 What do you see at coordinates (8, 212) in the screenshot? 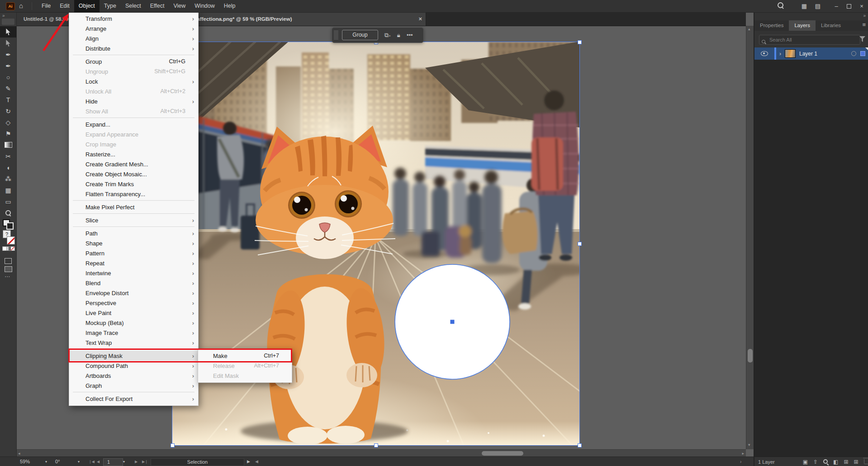
I see `zoom-tool` at bounding box center [8, 212].